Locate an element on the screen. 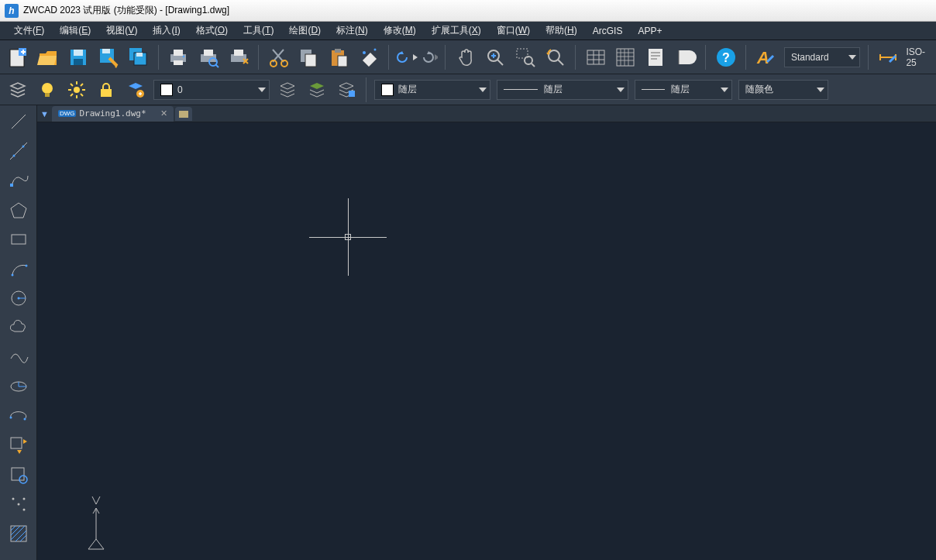 This screenshot has height=560, width=936. undo-redo-button is located at coordinates (417, 57).